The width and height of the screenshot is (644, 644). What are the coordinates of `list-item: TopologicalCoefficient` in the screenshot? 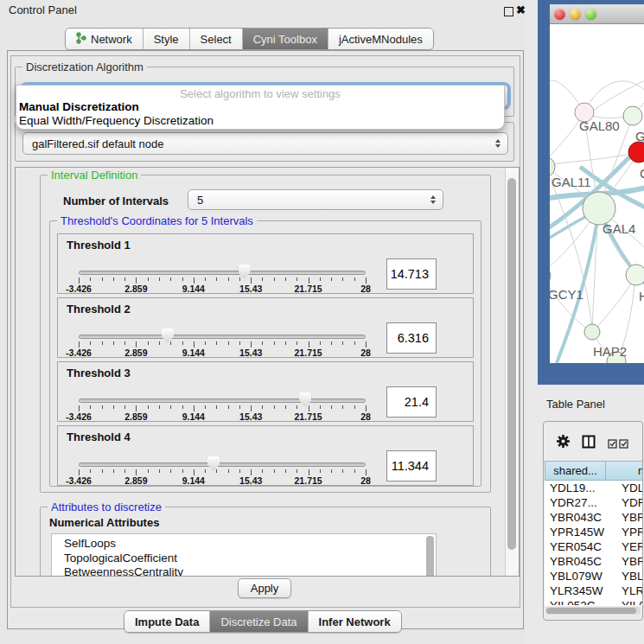 It's located at (244, 558).